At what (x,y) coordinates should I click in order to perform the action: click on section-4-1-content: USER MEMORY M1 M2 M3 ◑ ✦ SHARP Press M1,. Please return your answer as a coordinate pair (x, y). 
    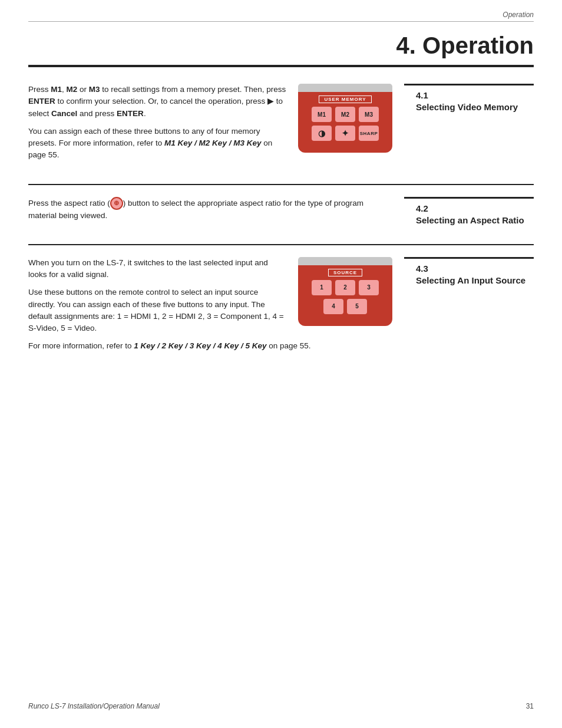
    Looking at the image, I should click on (210, 126).